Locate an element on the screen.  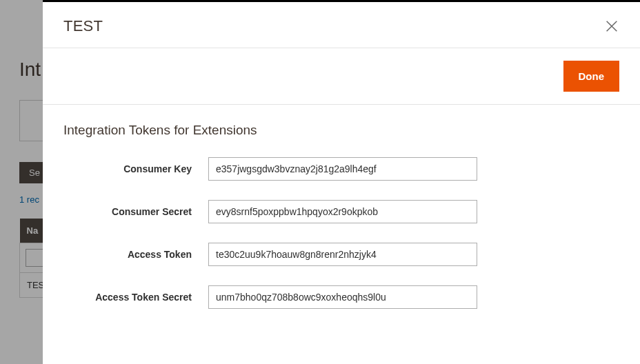
label-consumer-key: Consumer Key is located at coordinates (136, 169).